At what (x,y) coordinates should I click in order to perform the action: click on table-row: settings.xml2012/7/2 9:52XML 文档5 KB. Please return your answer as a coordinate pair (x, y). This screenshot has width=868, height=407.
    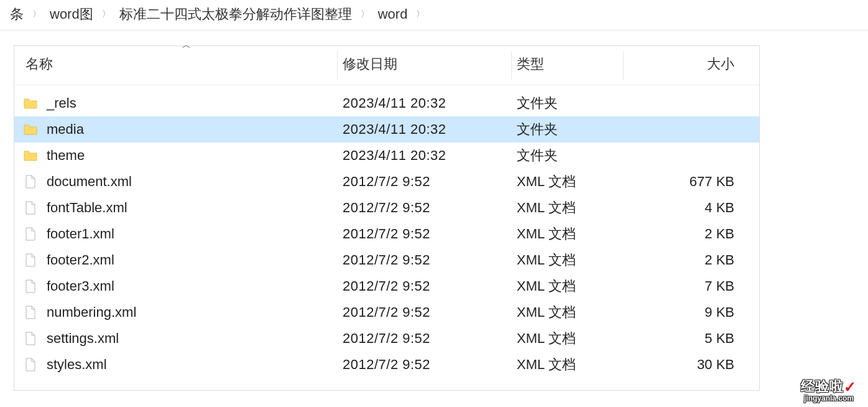
    Looking at the image, I should click on (387, 339).